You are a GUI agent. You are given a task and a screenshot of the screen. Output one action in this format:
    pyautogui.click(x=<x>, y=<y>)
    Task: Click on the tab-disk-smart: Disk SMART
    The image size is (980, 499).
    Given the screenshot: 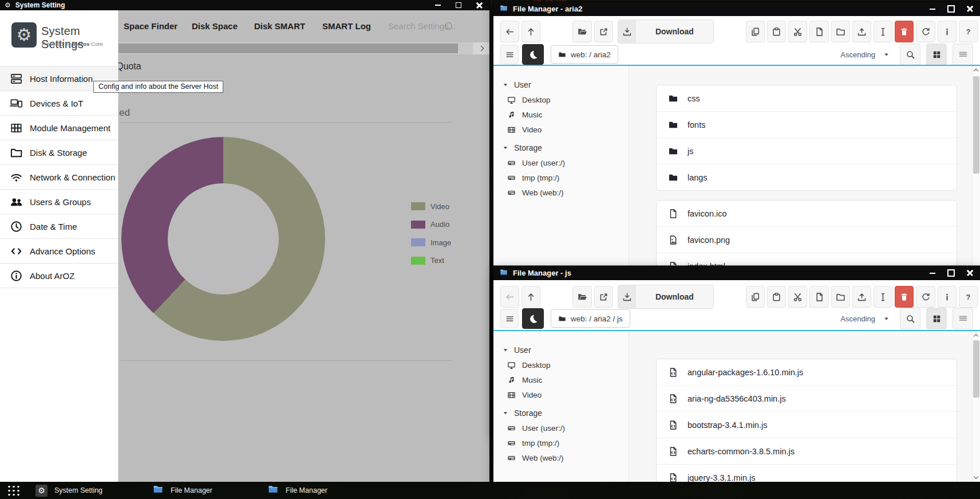 What is the action you would take?
    pyautogui.click(x=279, y=26)
    